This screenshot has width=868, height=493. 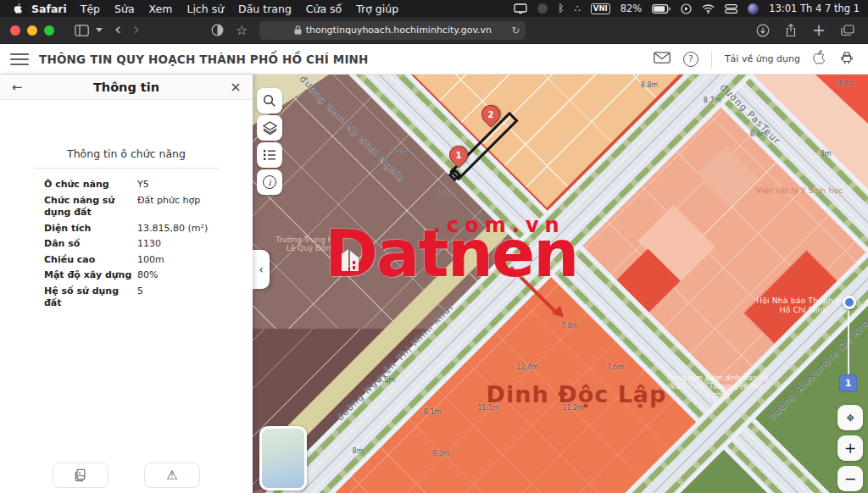 I want to click on download-app-label: Tải về ứng dụng, so click(x=763, y=59).